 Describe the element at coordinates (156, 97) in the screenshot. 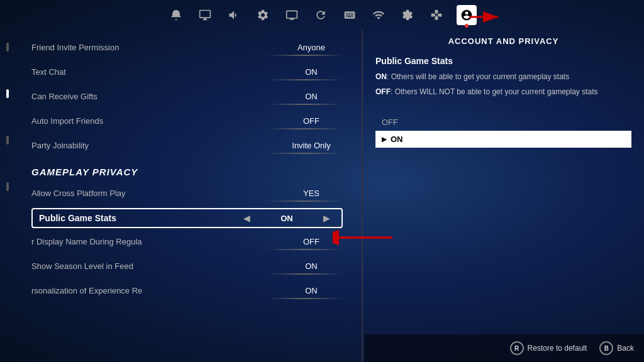

I see `receive-gifts-label: Can Receive Gifts` at that location.